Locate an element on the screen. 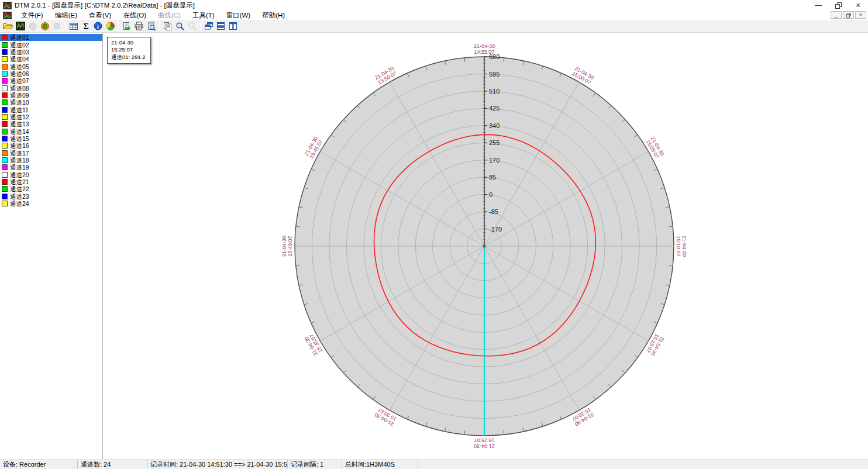 The width and height of the screenshot is (868, 469). menu-4: 在线(O) is located at coordinates (135, 15).